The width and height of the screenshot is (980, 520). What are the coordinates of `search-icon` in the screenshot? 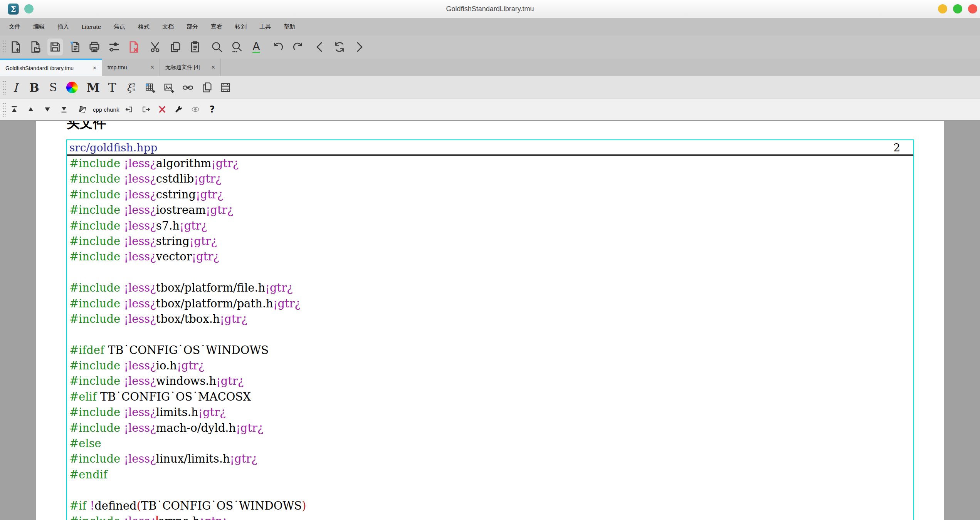 It's located at (217, 47).